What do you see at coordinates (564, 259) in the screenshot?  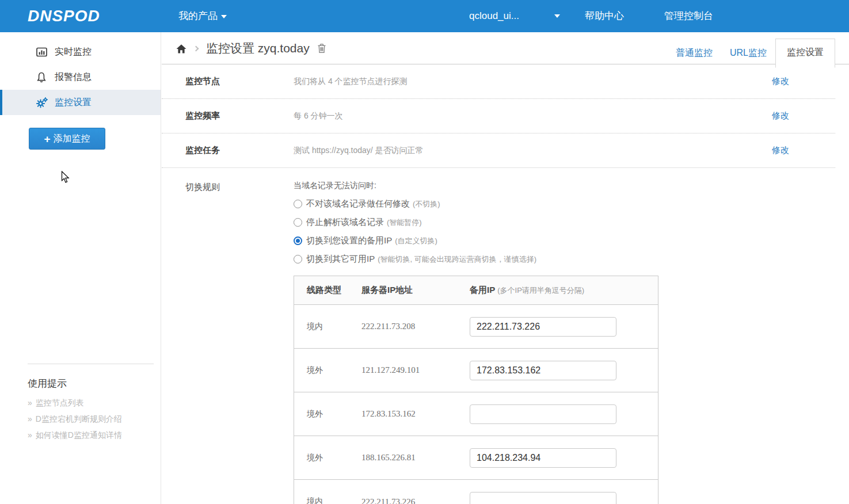 I see `radio-option-smart-switch: 切换到其它可用IP (智能切换, 可能会出现跨运营商切换，谨慎选择)` at bounding box center [564, 259].